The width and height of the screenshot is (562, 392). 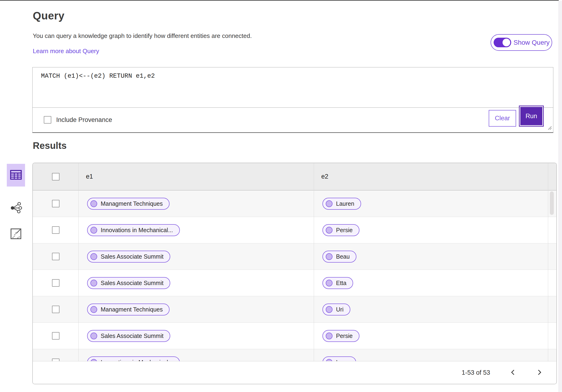 I want to click on view-graph-button, so click(x=16, y=208).